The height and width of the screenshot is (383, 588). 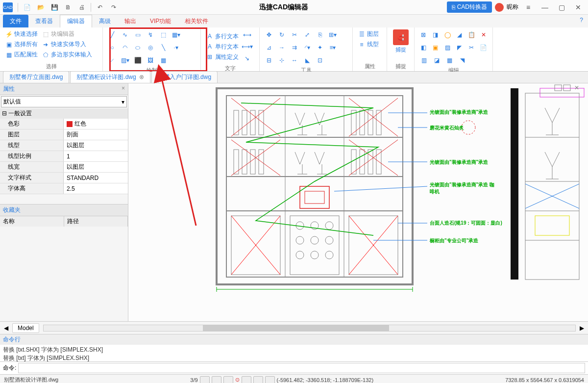 What do you see at coordinates (258, 380) in the screenshot?
I see `sb5` at bounding box center [258, 380].